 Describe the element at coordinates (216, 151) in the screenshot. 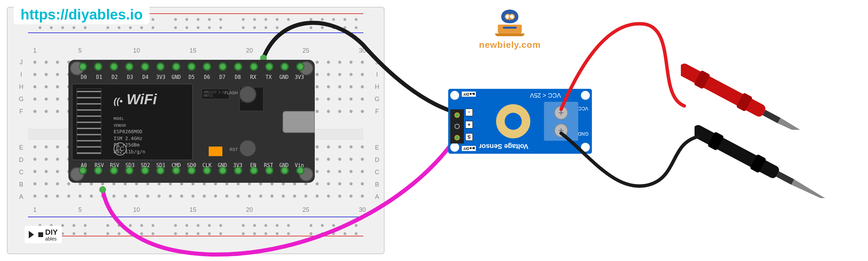

I see `capacitor-orange` at that location.